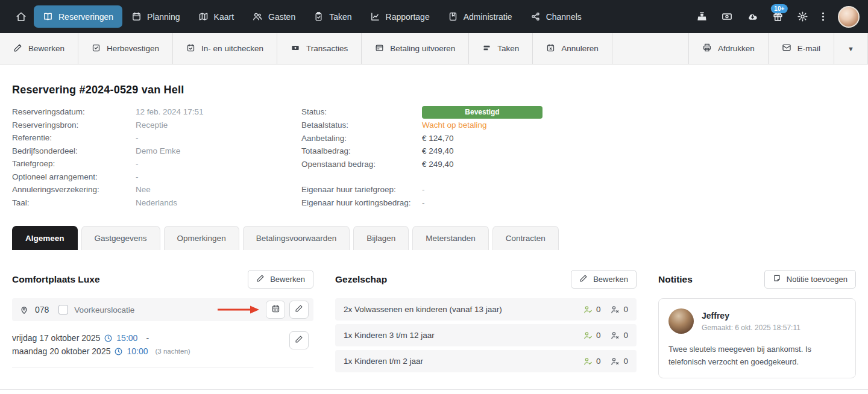  I want to click on nav-item-label: Administratie, so click(488, 17).